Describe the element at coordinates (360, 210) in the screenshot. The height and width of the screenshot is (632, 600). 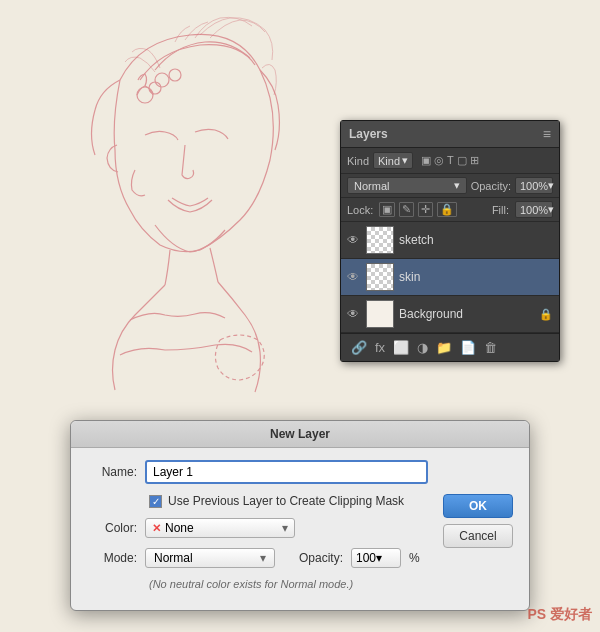
I see `lock-label: Lock:` at that location.